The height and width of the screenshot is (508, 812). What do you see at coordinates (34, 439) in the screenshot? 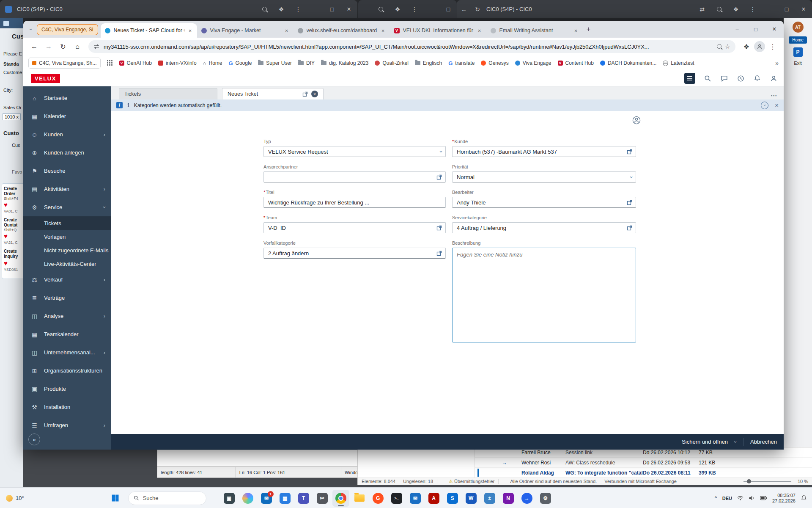
I see `sidebar-collapse-button: «` at bounding box center [34, 439].